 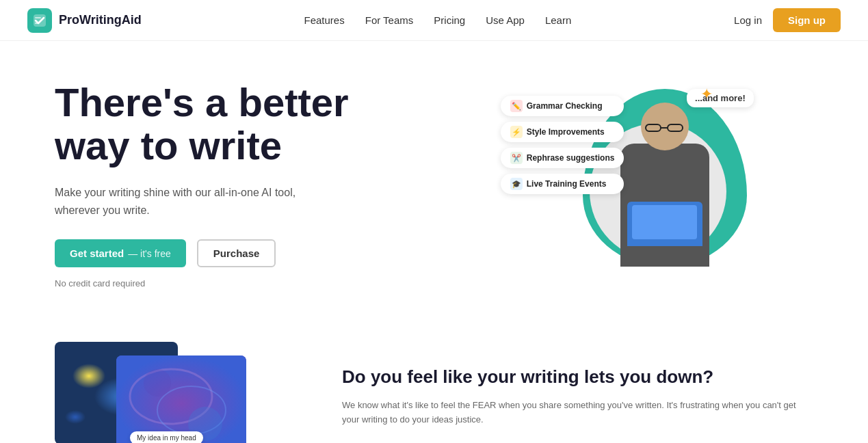 What do you see at coordinates (167, 438) in the screenshot?
I see `my-idea-bubble: My idea in my head` at bounding box center [167, 438].